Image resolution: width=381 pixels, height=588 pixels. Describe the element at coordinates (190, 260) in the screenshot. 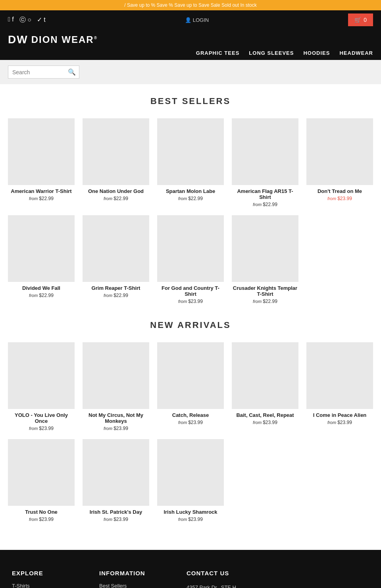

I see `product-item: For God and Country T-Shirt from $23.99` at that location.